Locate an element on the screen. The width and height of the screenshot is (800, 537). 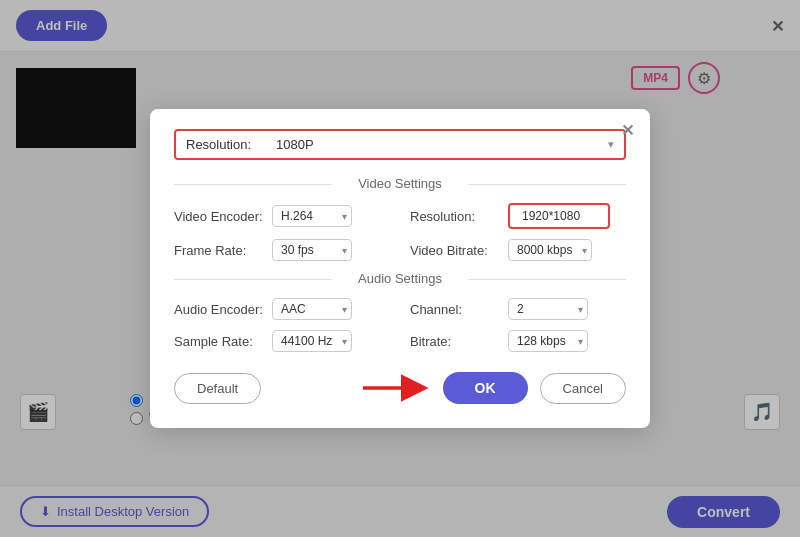
default-button: Default is located at coordinates (218, 388).